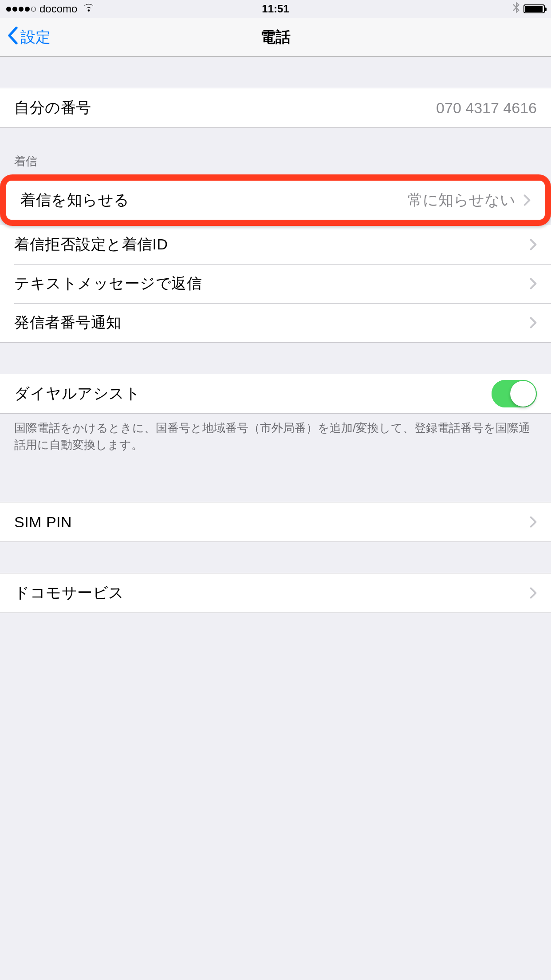 The image size is (551, 980). Describe the element at coordinates (276, 394) in the screenshot. I see `dial-assist-cell: ダイヤルアシスト` at that location.